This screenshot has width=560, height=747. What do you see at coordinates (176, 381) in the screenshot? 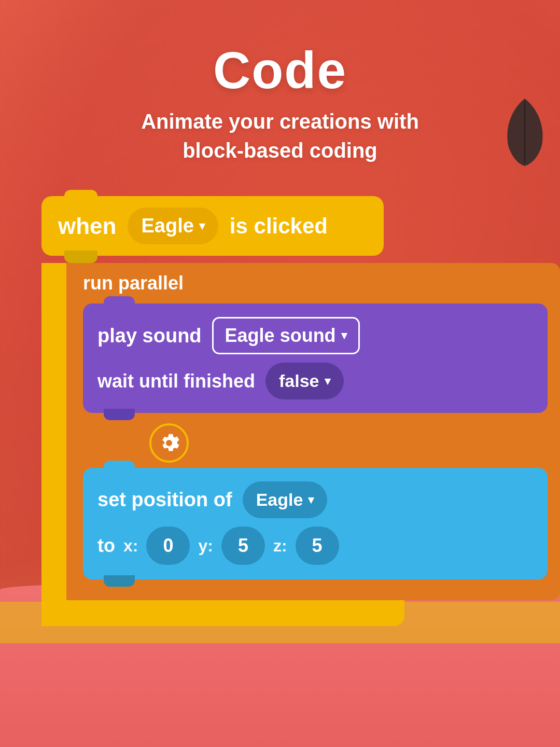
I see `wait-label: wait until finished` at bounding box center [176, 381].